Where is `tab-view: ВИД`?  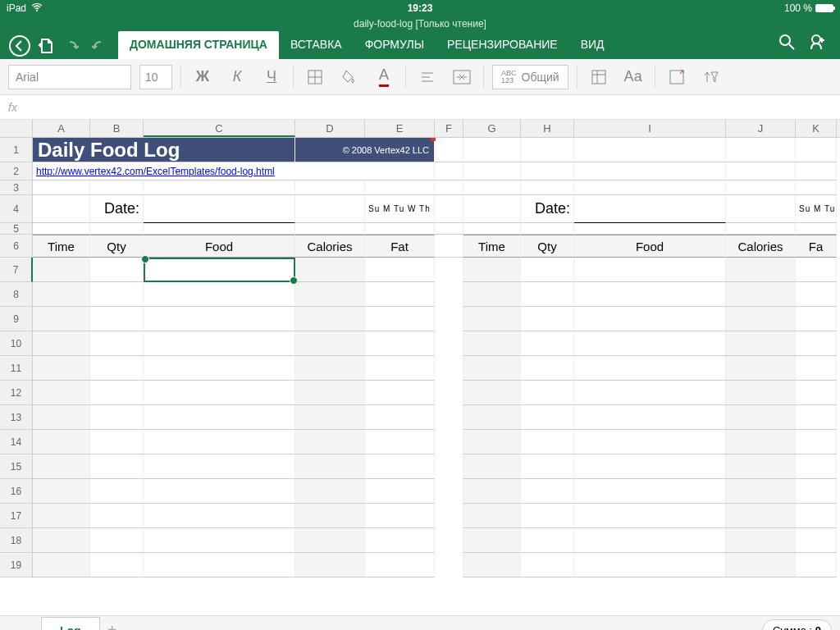 tab-view: ВИД is located at coordinates (592, 45).